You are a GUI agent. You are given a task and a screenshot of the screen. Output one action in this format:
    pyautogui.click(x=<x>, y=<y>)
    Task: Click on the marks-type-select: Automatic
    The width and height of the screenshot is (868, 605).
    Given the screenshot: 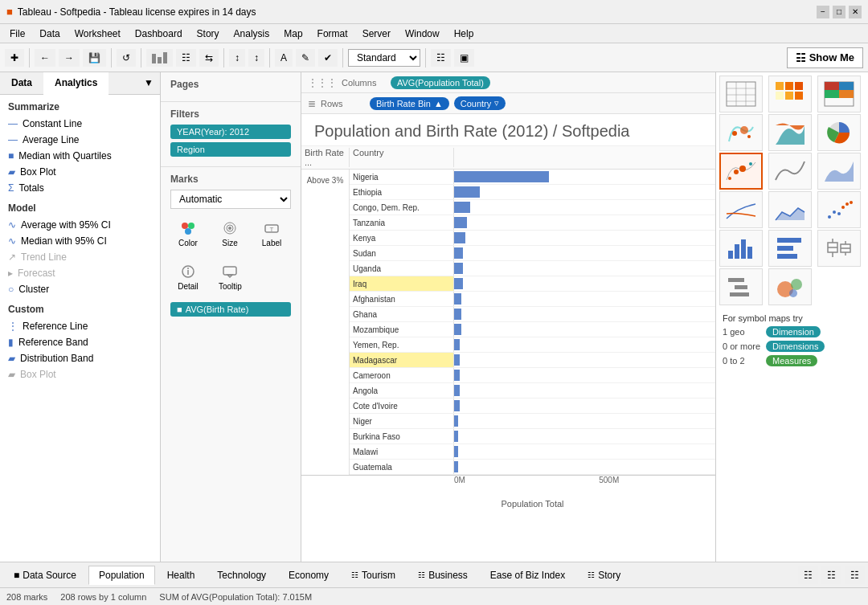 What is the action you would take?
    pyautogui.click(x=231, y=199)
    